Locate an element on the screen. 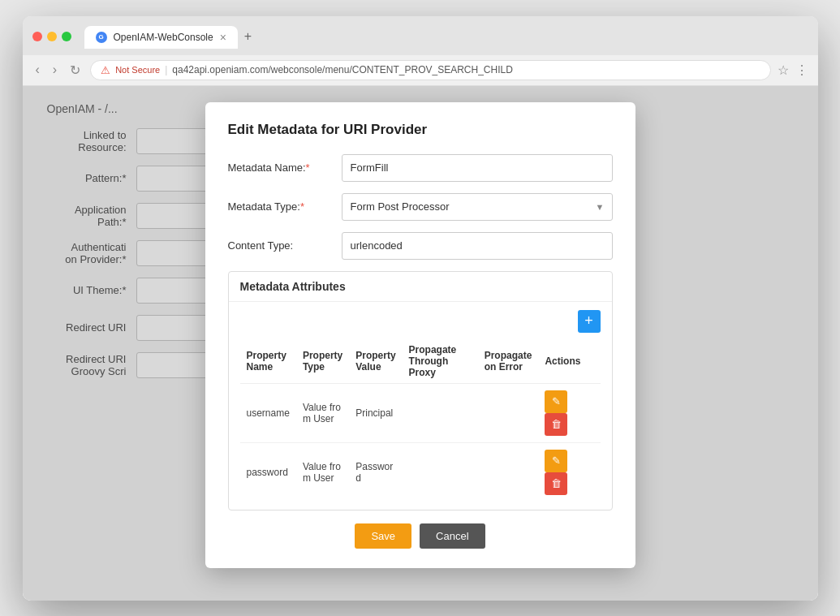 The width and height of the screenshot is (840, 616). metadata-type-select: Form Post Processor is located at coordinates (477, 207).